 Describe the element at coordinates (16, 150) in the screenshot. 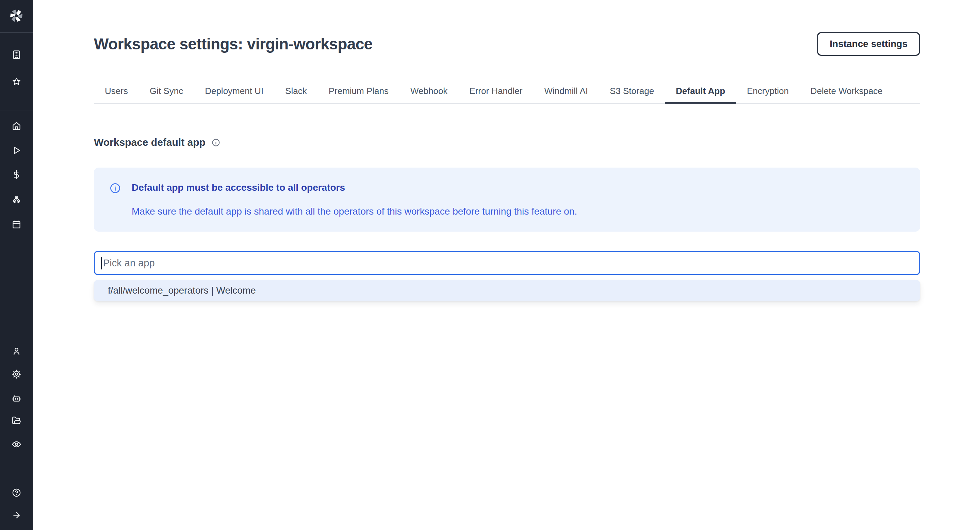

I see `sidebar-item-runs` at that location.